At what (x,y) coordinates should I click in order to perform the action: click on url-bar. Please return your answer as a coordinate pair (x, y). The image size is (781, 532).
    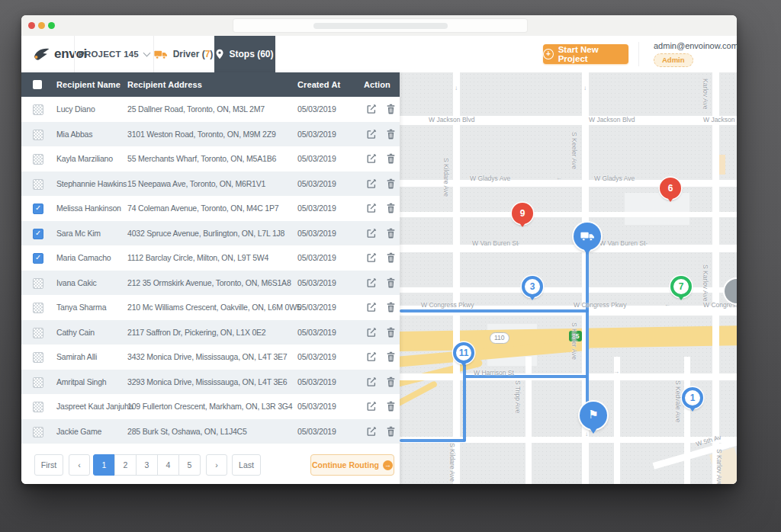
    Looking at the image, I should click on (380, 26).